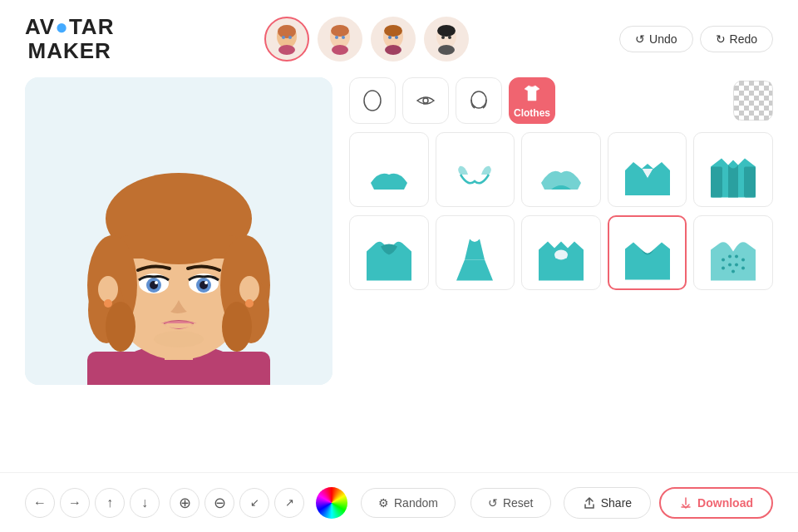 The image size is (798, 532). What do you see at coordinates (589, 503) in the screenshot?
I see `share-icon` at bounding box center [589, 503].